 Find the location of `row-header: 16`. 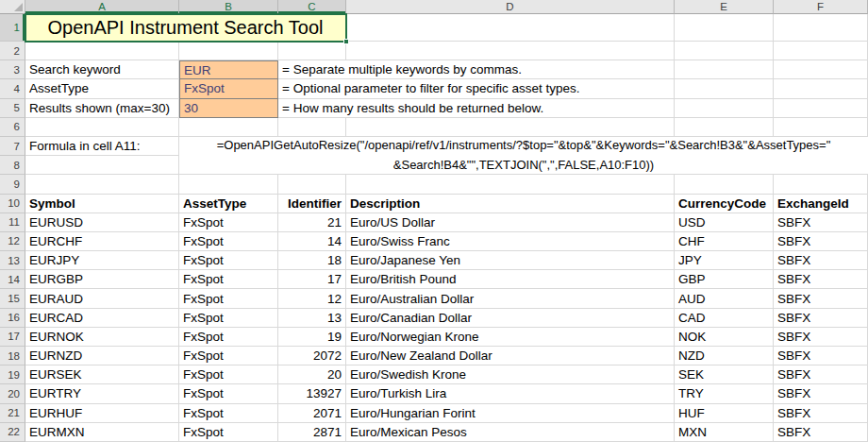

row-header: 16 is located at coordinates (13, 318).